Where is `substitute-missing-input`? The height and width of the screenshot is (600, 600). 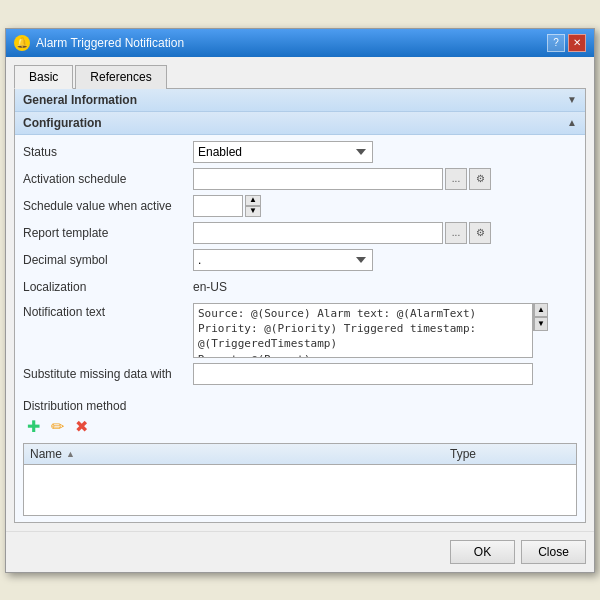
substitute-missing-input is located at coordinates (363, 374).